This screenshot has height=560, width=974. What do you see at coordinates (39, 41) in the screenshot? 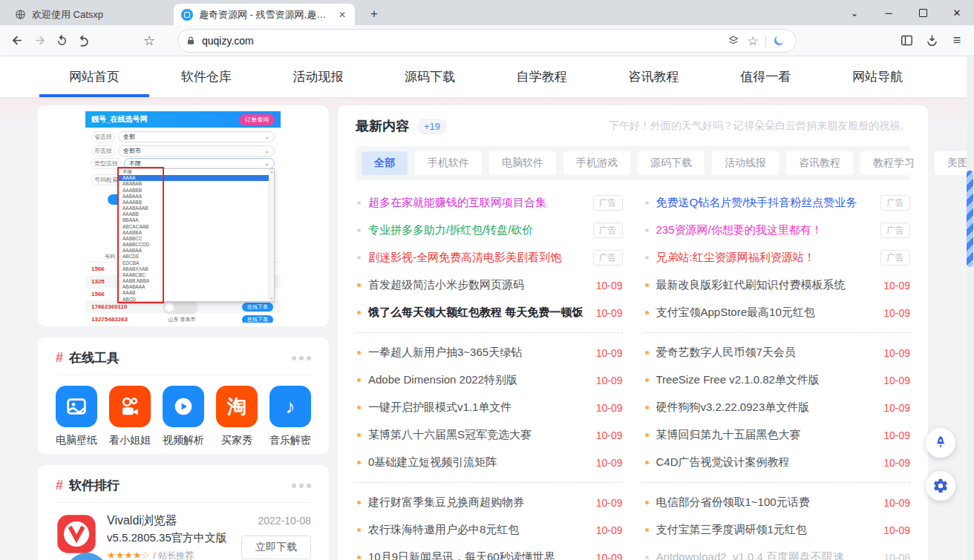
I see `forward-button` at bounding box center [39, 41].